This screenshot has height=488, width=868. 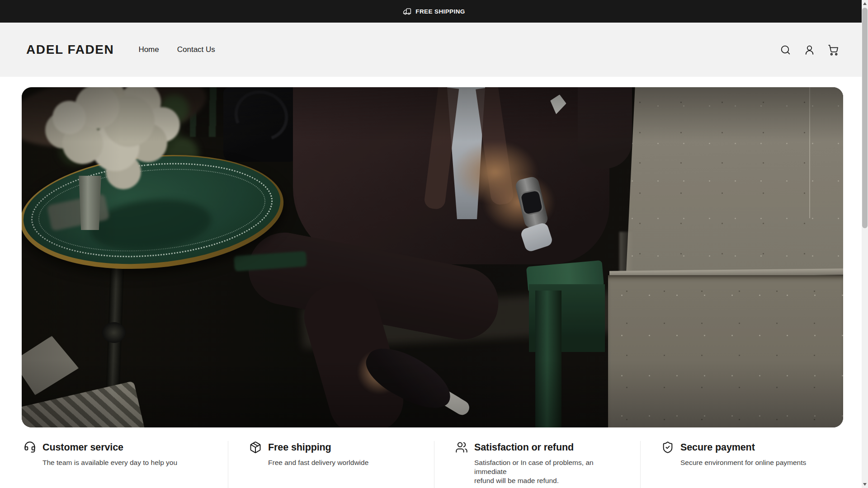 What do you see at coordinates (865, 484) in the screenshot?
I see `scrollbar-down-arrow` at bounding box center [865, 484].